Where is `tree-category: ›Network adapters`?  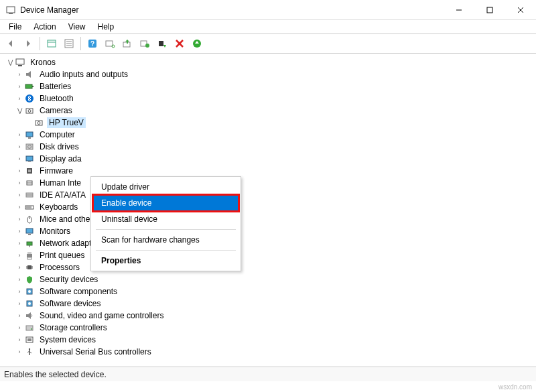 tree-category: ›Network adapters is located at coordinates (271, 243).